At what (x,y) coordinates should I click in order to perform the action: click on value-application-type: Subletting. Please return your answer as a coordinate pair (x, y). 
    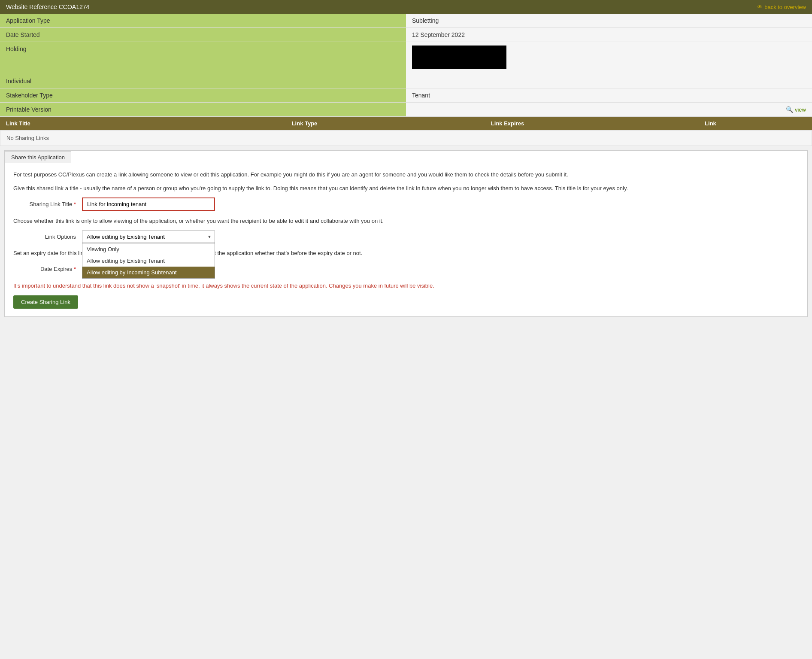
    Looking at the image, I should click on (609, 21).